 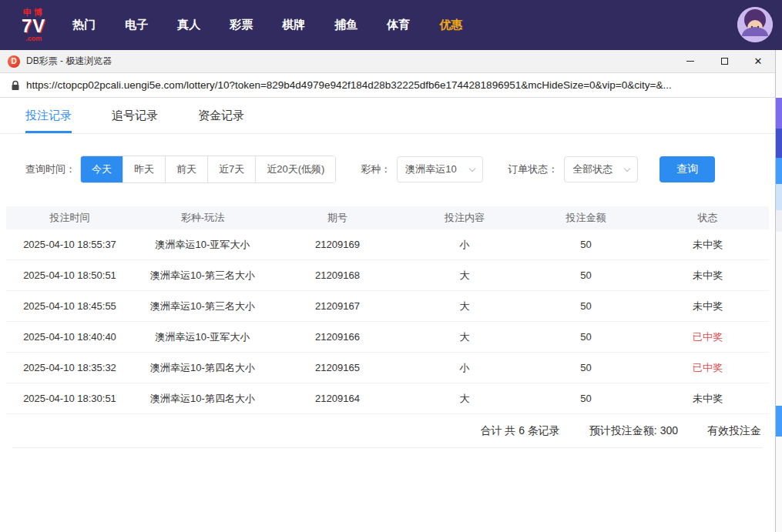 What do you see at coordinates (592, 169) in the screenshot?
I see `status-select-value: 全部状态` at bounding box center [592, 169].